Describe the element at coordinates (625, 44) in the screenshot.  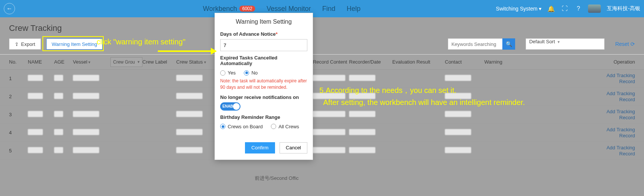
I see `reset-link: Reset ⟳` at that location.